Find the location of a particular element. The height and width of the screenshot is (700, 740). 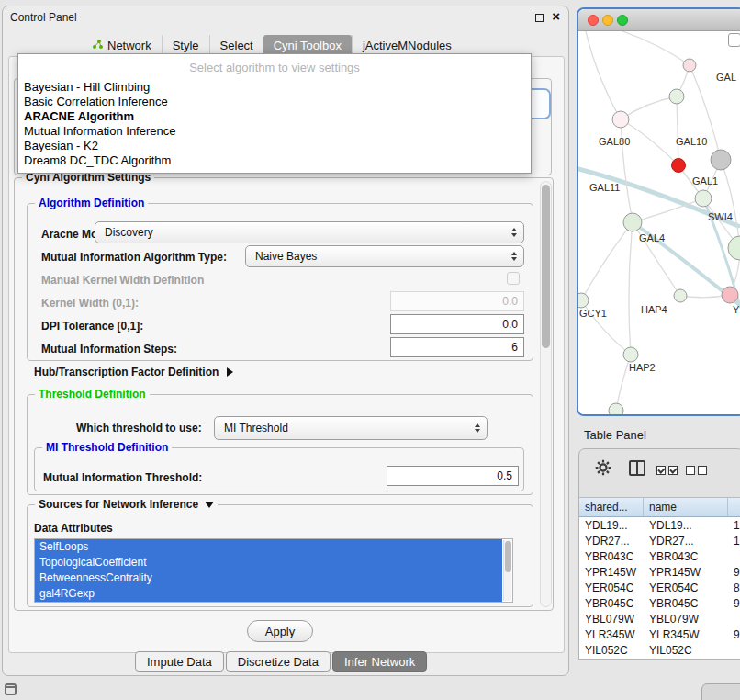

table-row: YDL19...YDL19...13 is located at coordinates (659, 525).